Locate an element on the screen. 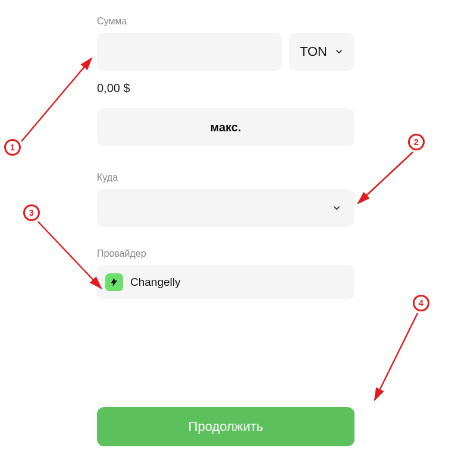 The image size is (458, 476). destination-select is located at coordinates (226, 208).